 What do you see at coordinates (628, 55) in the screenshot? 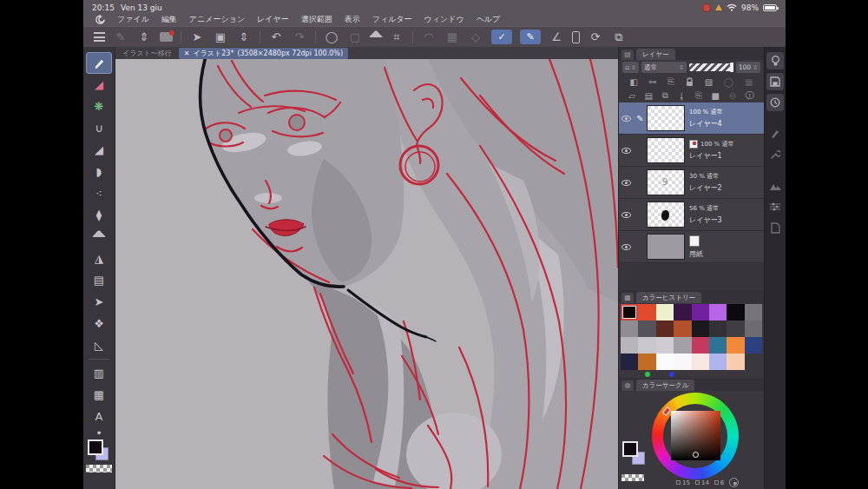
I see `layers-tab-icon: ▤` at bounding box center [628, 55].